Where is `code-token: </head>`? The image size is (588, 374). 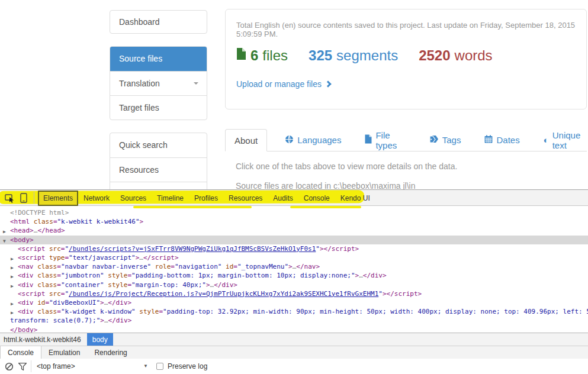
code-token: </head> is located at coordinates (51, 231).